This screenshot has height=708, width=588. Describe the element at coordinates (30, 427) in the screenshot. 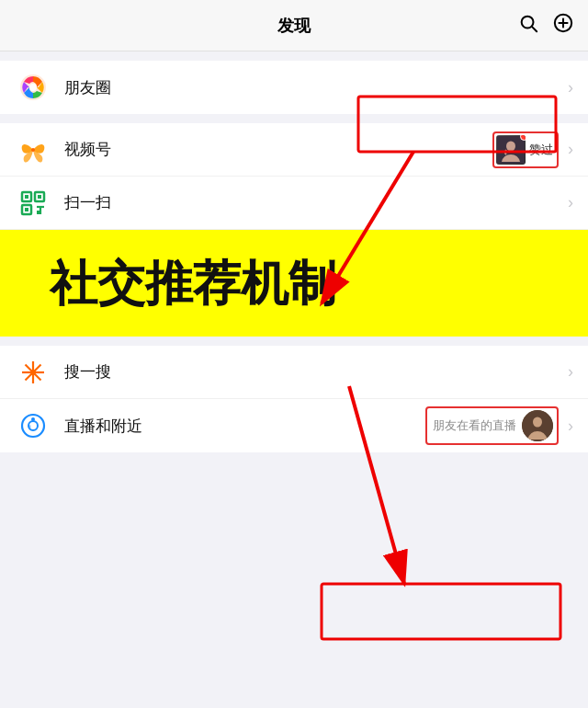

I see `svg-text: i` at that location.